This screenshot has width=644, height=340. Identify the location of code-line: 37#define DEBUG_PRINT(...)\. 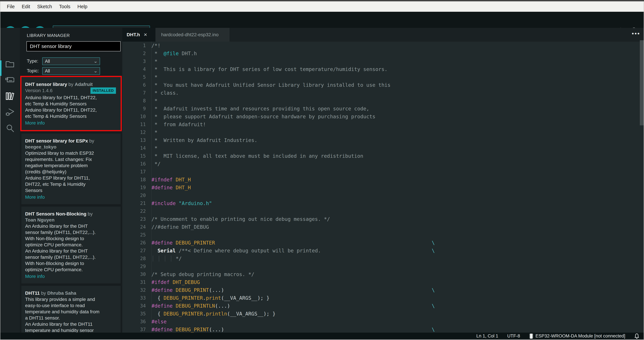
(383, 329).